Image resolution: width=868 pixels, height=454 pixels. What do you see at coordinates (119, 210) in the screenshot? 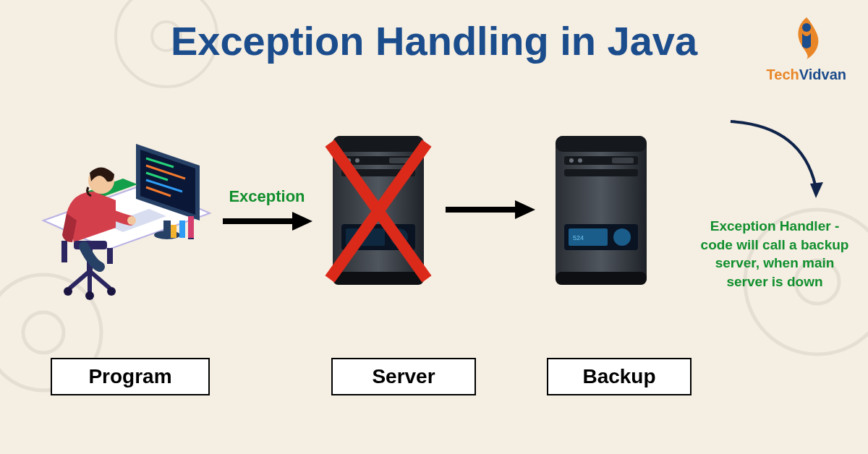
I see `programmer-icon` at bounding box center [119, 210].